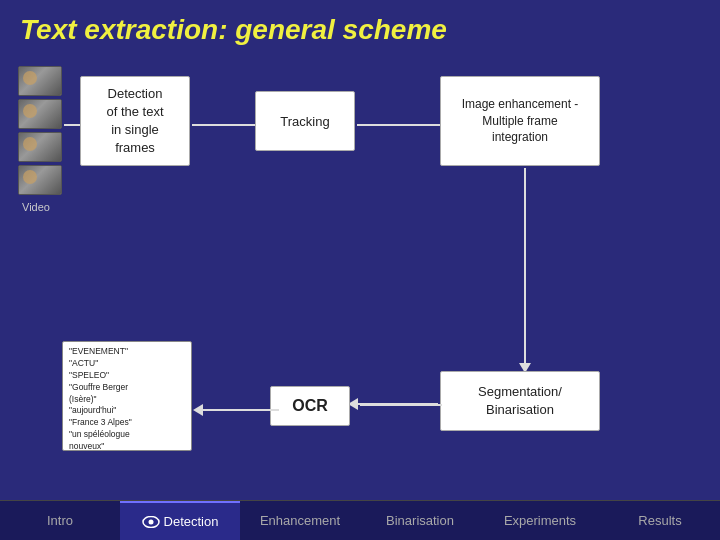 This screenshot has height=540, width=720. What do you see at coordinates (300, 520) in the screenshot?
I see `nav-enhancement: Enhancement` at bounding box center [300, 520].